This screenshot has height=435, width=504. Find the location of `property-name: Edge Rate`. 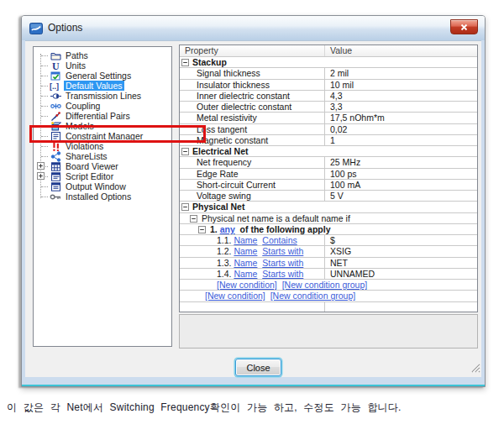

property-name: Edge Rate is located at coordinates (252, 174).